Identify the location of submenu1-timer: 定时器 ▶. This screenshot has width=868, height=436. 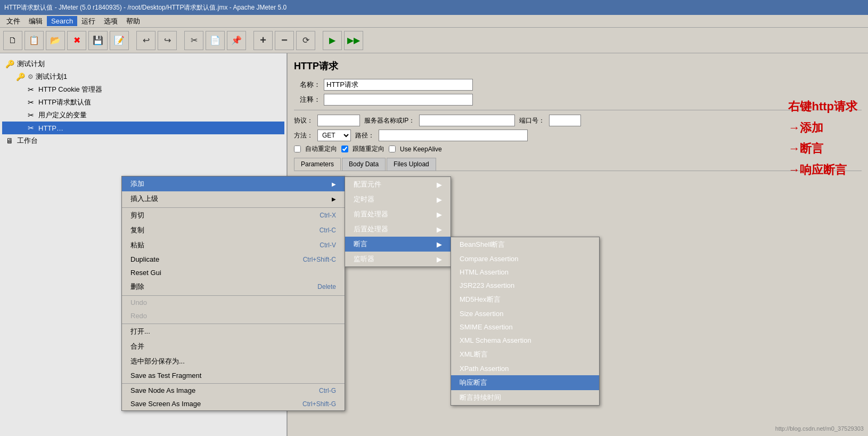
(398, 199).